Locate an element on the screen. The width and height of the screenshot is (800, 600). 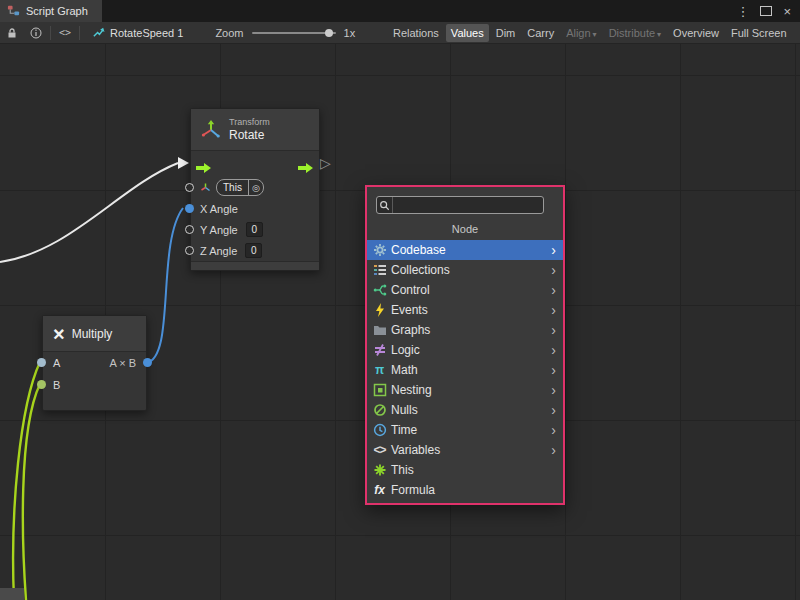
clock-icon is located at coordinates (380, 430).